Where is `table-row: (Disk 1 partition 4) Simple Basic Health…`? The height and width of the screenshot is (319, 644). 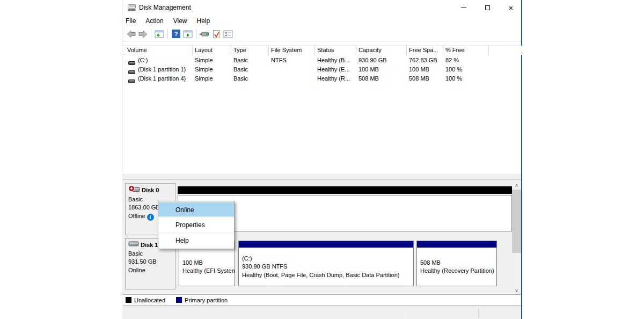 table-row: (Disk 1 partition 4) Simple Basic Health… is located at coordinates (322, 78).